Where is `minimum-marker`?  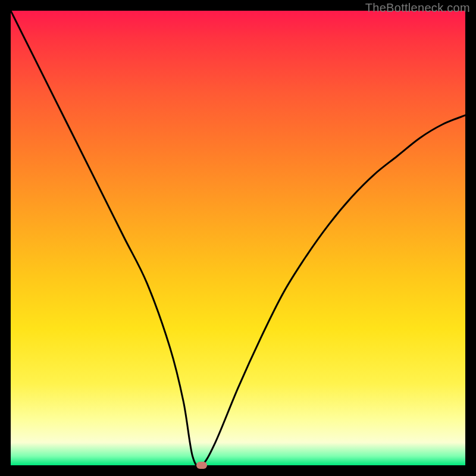
minimum-marker is located at coordinates (202, 465).